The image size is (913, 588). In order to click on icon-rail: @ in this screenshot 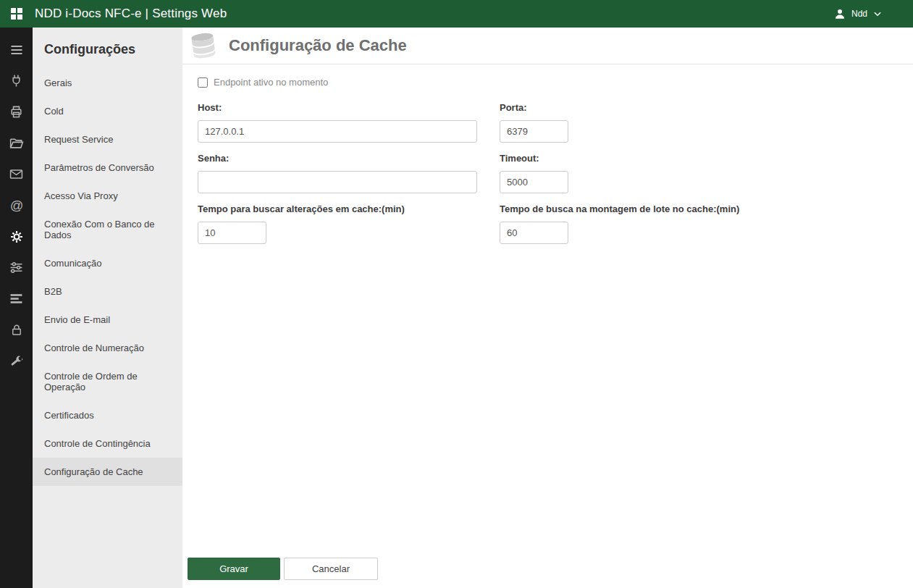, I will do `click(16, 308)`.